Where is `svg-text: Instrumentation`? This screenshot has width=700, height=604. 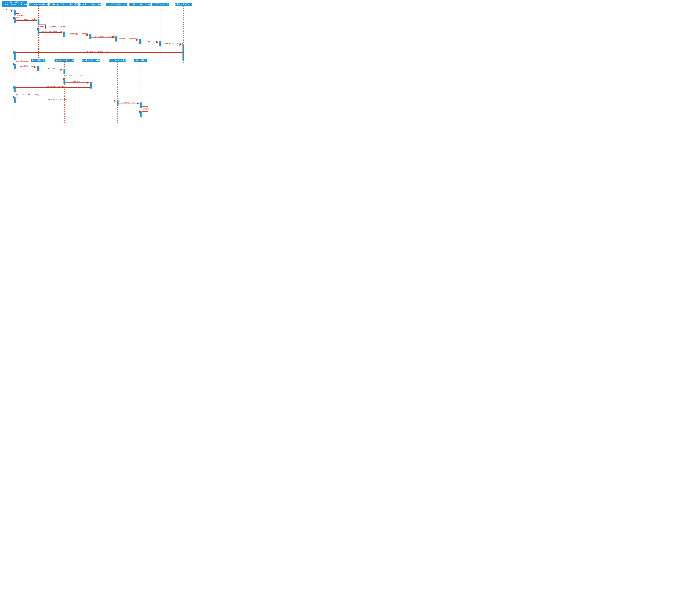
svg-text: Instrumentation is located at coordinates (118, 60).